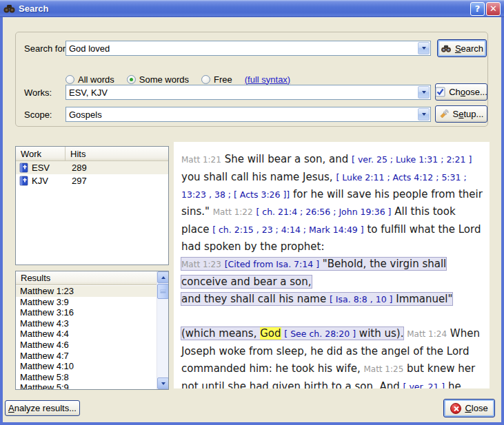  What do you see at coordinates (92, 180) in the screenshot?
I see `table-row: KJV297` at bounding box center [92, 180].